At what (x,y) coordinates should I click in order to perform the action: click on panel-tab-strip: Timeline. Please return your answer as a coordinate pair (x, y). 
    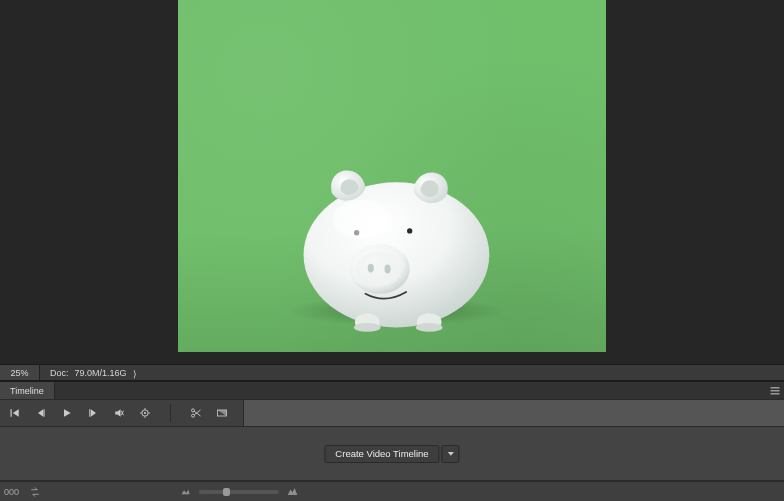
    Looking at the image, I should click on (392, 390).